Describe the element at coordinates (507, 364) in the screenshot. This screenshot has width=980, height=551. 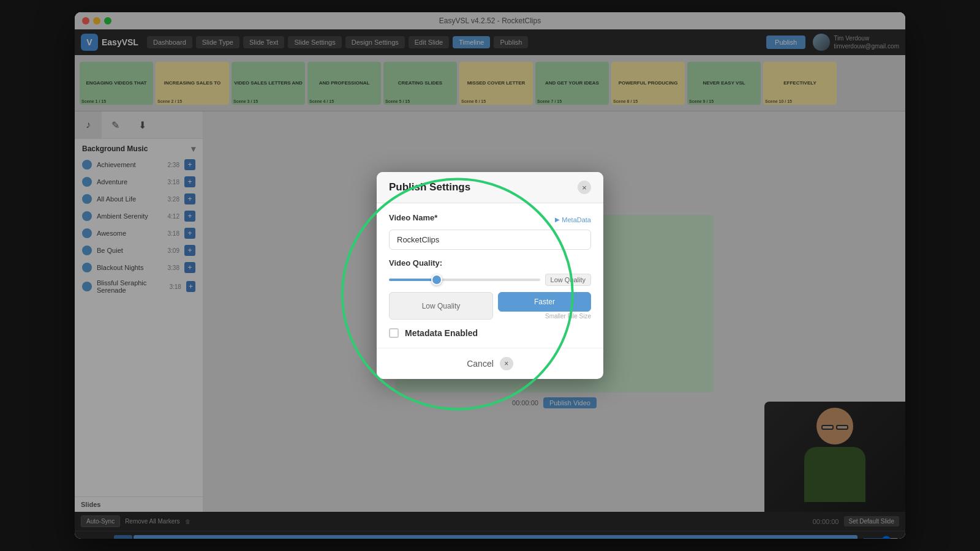
I see `cancel-x-btn: ×` at that location.